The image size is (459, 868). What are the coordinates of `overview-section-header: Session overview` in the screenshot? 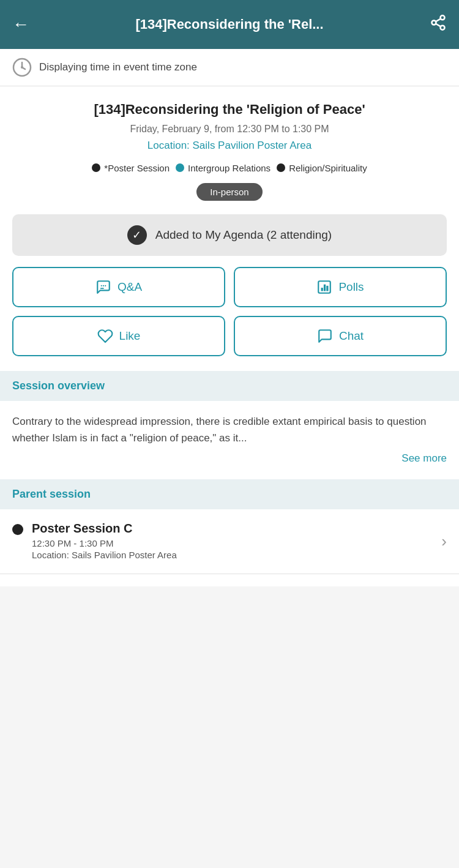 It's located at (230, 386).